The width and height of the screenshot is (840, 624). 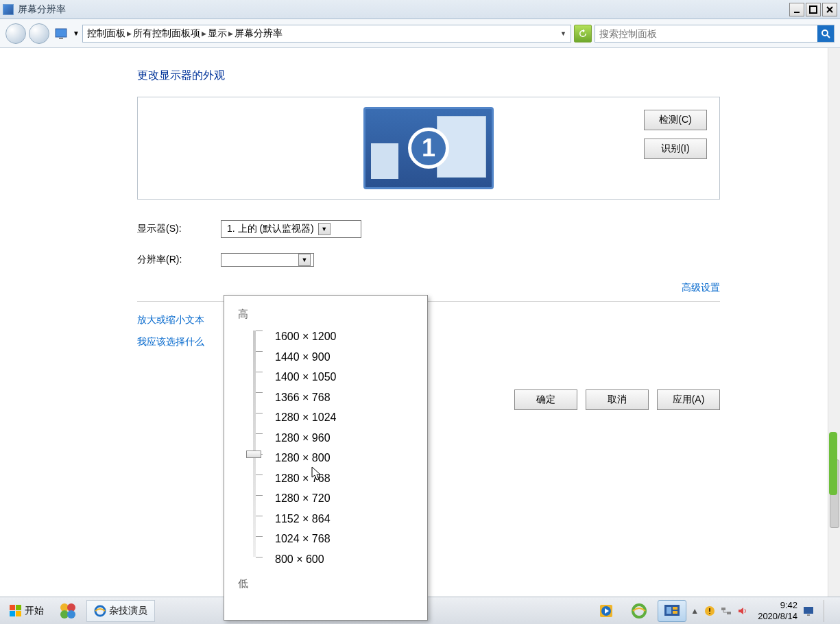 What do you see at coordinates (710, 611) in the screenshot?
I see `tray-security-icon` at bounding box center [710, 611].